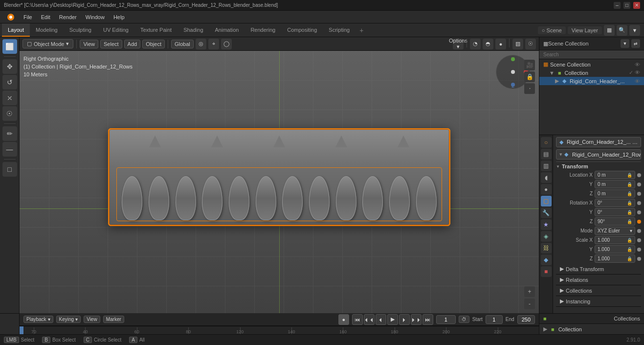  What do you see at coordinates (627, 5) in the screenshot?
I see `maximize-button: □` at bounding box center [627, 5].